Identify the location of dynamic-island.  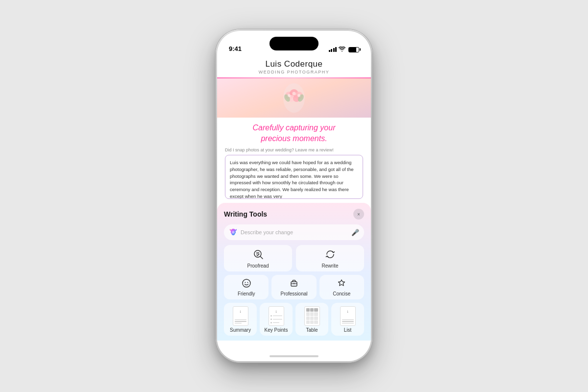
(294, 44).